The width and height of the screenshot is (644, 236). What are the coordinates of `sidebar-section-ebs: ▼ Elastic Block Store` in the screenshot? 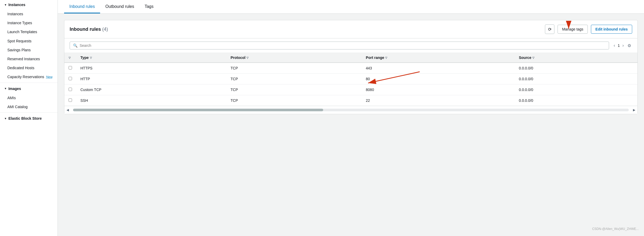 It's located at (29, 118).